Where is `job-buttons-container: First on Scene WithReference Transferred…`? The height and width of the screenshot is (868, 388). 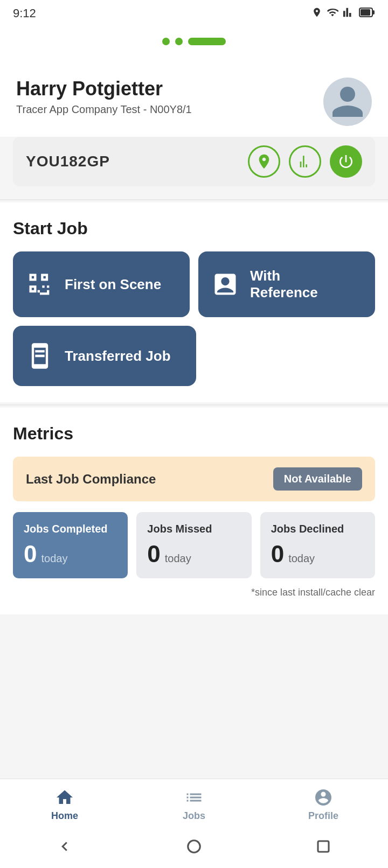
job-buttons-container: First on Scene WithReference Transferred… is located at coordinates (194, 319).